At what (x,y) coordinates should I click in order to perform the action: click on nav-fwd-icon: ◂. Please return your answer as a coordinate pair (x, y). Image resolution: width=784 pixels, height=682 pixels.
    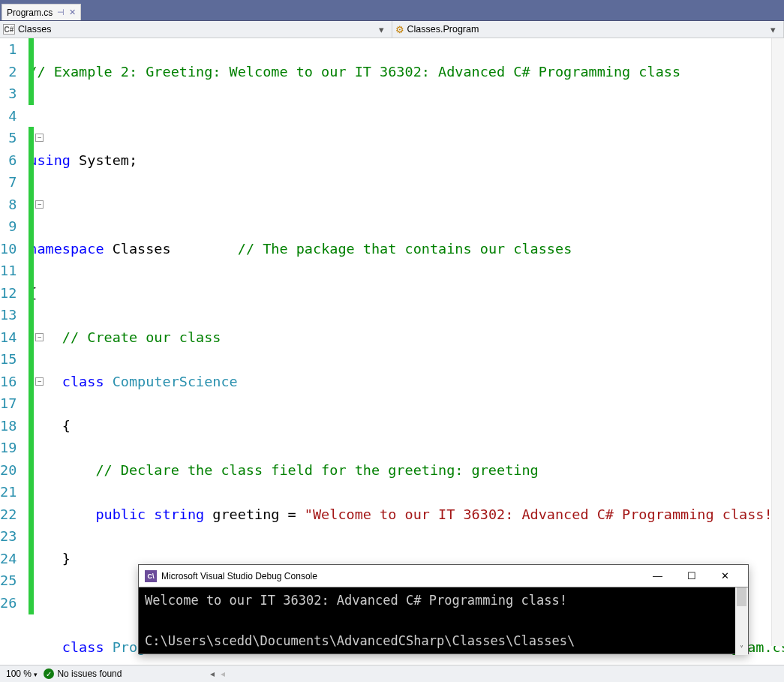
    Looking at the image, I should click on (223, 674).